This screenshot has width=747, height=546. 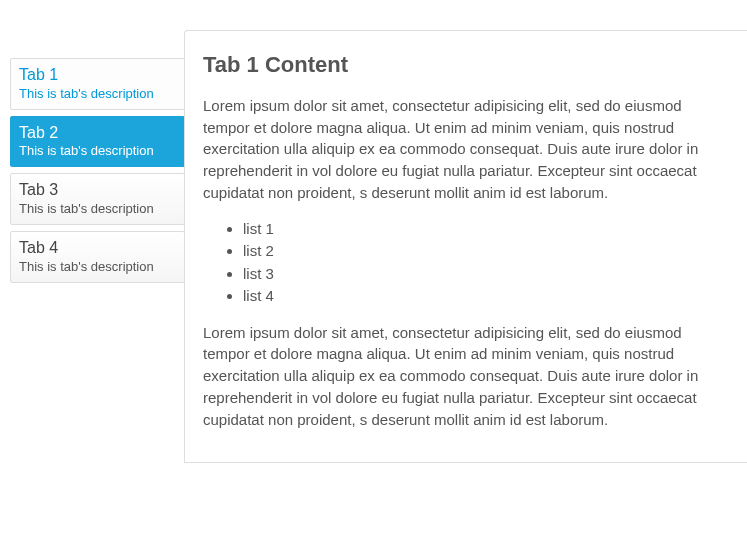 I want to click on content-heading: Tab 1 Content, so click(x=466, y=65).